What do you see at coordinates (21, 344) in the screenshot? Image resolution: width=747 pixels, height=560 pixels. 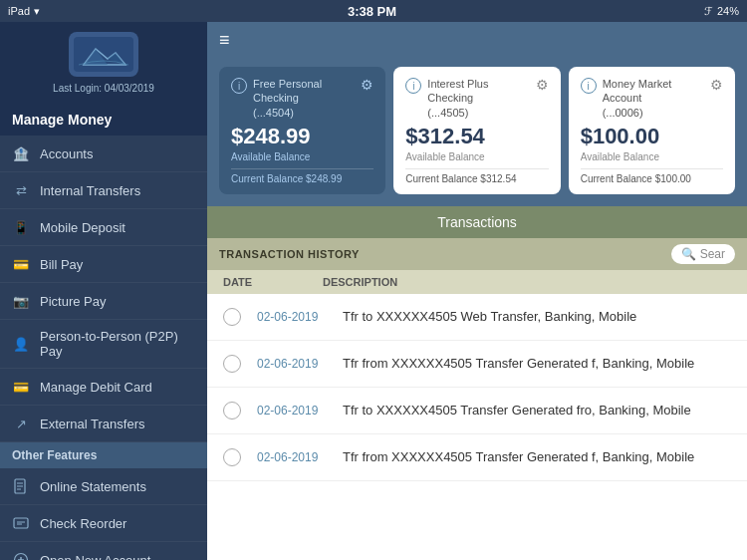 I see `p2p-icon: 👤` at bounding box center [21, 344].